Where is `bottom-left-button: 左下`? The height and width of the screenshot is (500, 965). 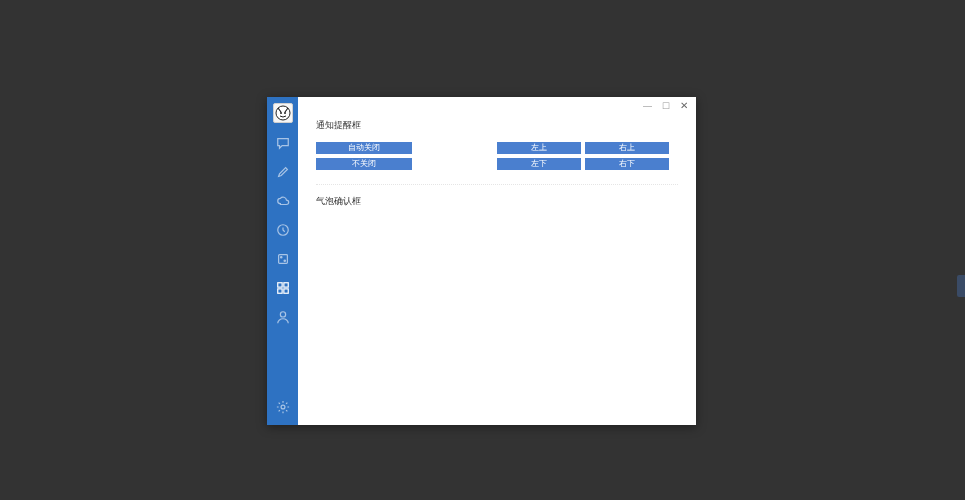 bottom-left-button: 左下 is located at coordinates (539, 164).